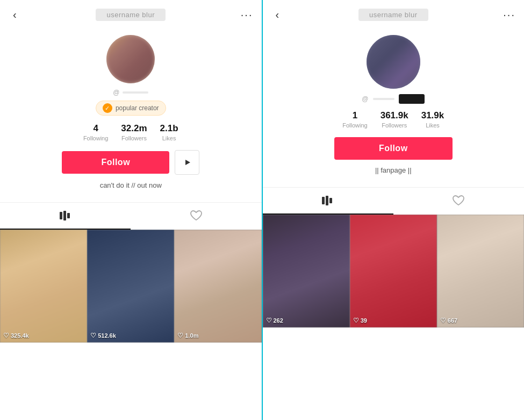  Describe the element at coordinates (107, 108) in the screenshot. I see `verified-icon: ✓` at that location.